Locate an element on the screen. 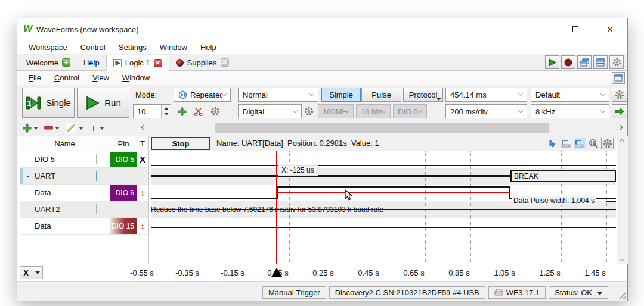  remove-channel-button is located at coordinates (48, 128).